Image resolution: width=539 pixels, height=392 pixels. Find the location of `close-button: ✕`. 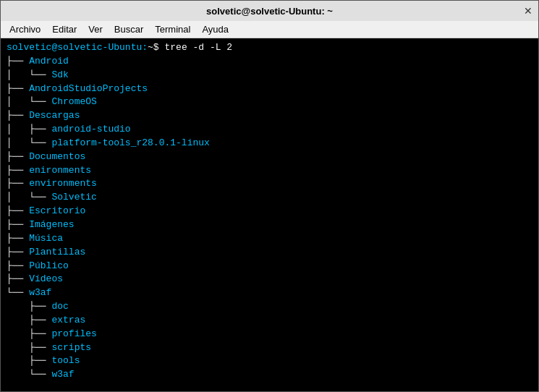

close-button: ✕ is located at coordinates (528, 11).